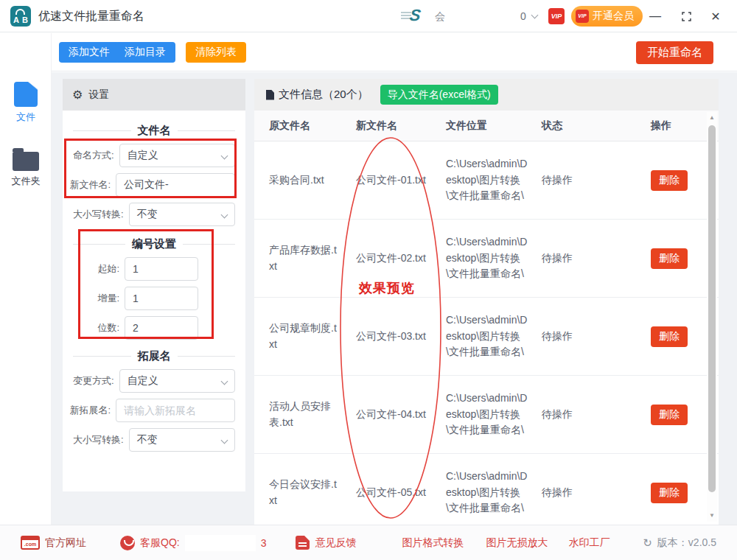 The image size is (737, 560). I want to click on refresh-icon: ↻, so click(647, 543).